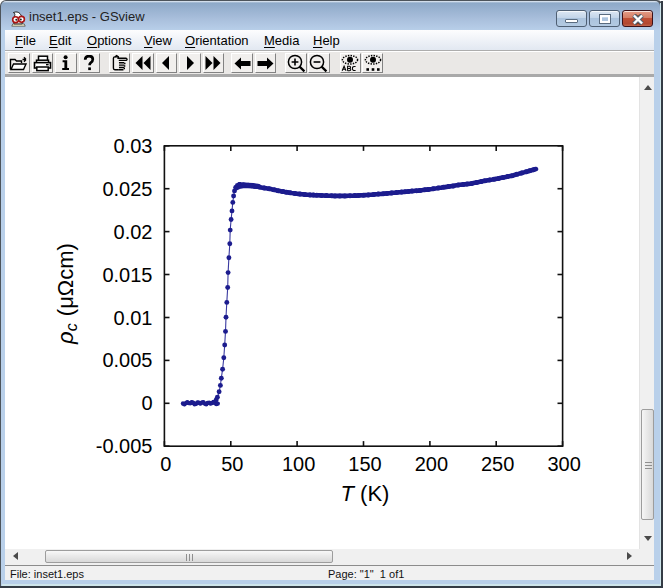 This screenshot has height=588, width=663. I want to click on svg-text: 0.03, so click(134, 145).